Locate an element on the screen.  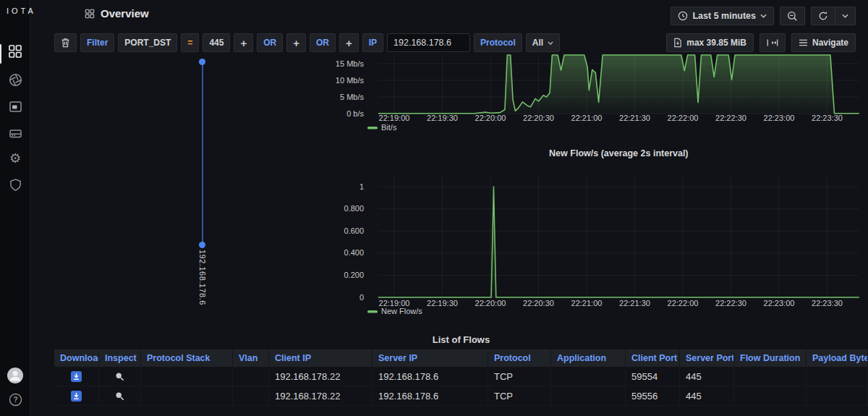
cell-server-port: 445 is located at coordinates (707, 396).